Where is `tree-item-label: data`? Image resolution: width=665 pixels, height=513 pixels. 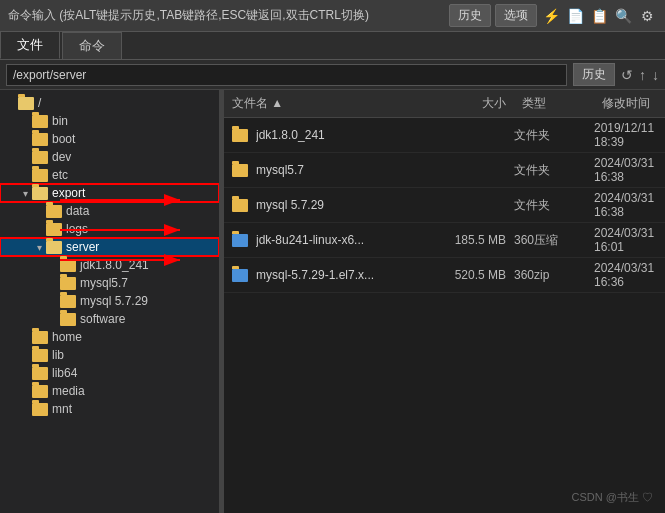 tree-item-label: data is located at coordinates (78, 211).